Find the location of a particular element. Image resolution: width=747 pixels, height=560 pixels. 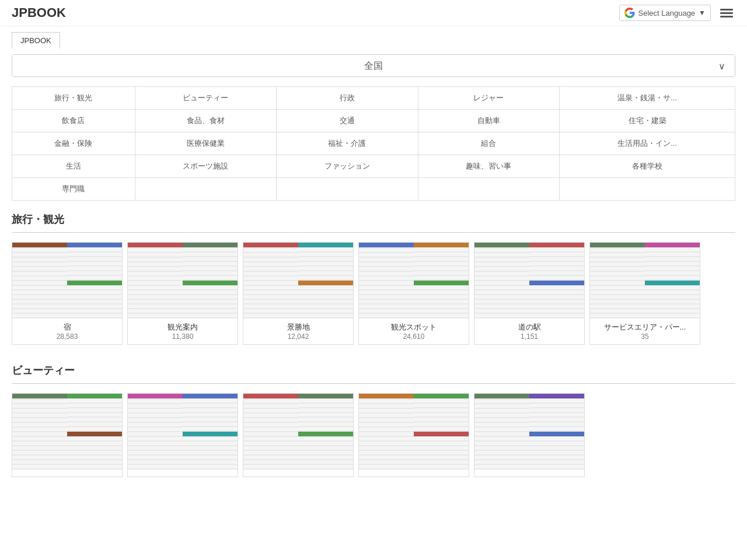

card-kankoannai: 観光案内 11,380 is located at coordinates (183, 293).